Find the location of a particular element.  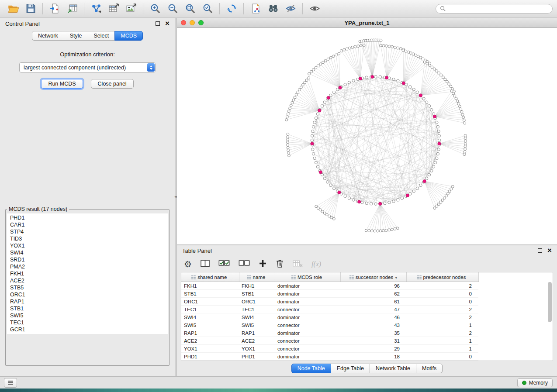

show-columns-button is located at coordinates (205, 264).